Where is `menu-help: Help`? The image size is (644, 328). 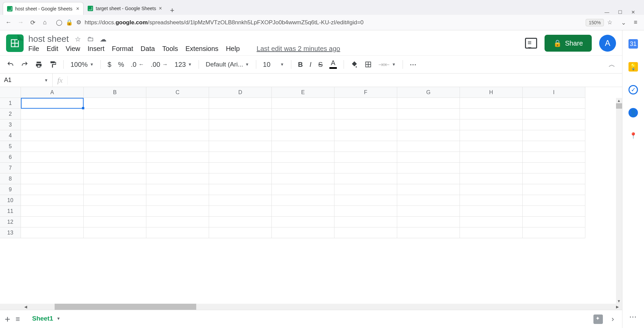
menu-help: Help is located at coordinates (233, 49).